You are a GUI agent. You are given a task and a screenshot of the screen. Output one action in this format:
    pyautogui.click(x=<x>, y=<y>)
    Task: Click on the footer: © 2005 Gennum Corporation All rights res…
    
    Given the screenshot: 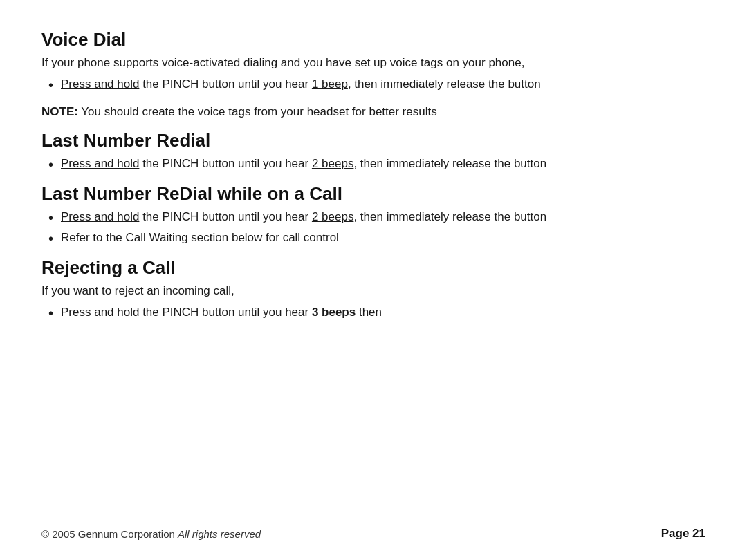 What is the action you would take?
    pyautogui.click(x=374, y=534)
    